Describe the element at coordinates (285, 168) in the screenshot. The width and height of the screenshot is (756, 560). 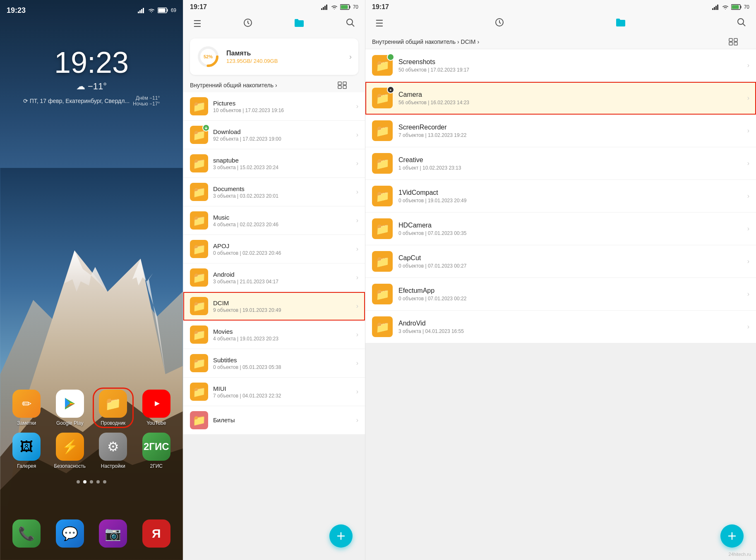
I see `fm-item-meta: 3 объекта | 15.02.2023 20:24` at that location.